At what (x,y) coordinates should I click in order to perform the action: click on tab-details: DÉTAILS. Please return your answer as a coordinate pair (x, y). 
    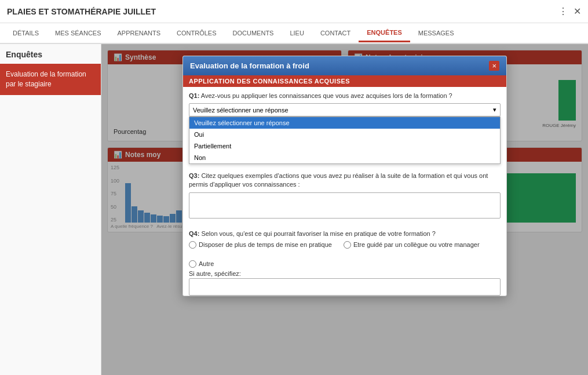
    Looking at the image, I should click on (25, 33).